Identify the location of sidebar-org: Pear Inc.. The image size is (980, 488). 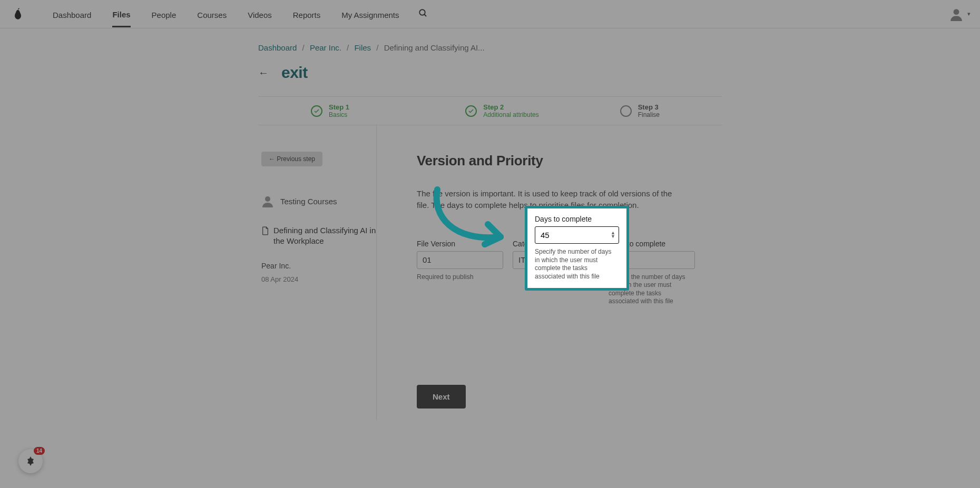
(319, 266).